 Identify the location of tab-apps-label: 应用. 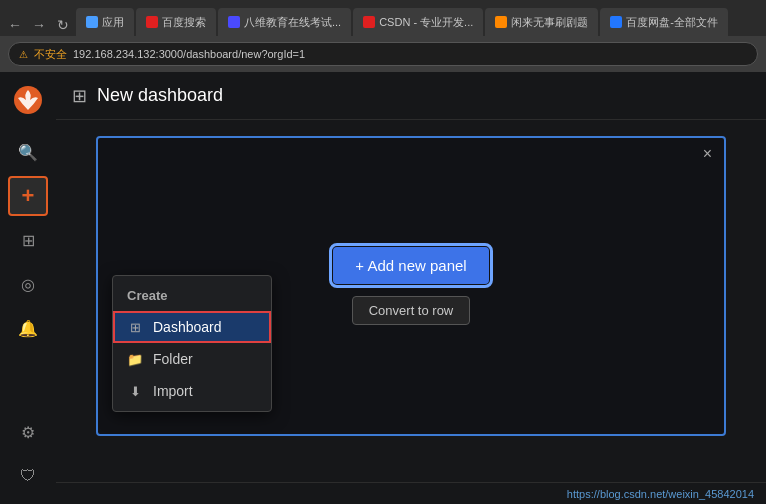
(113, 22).